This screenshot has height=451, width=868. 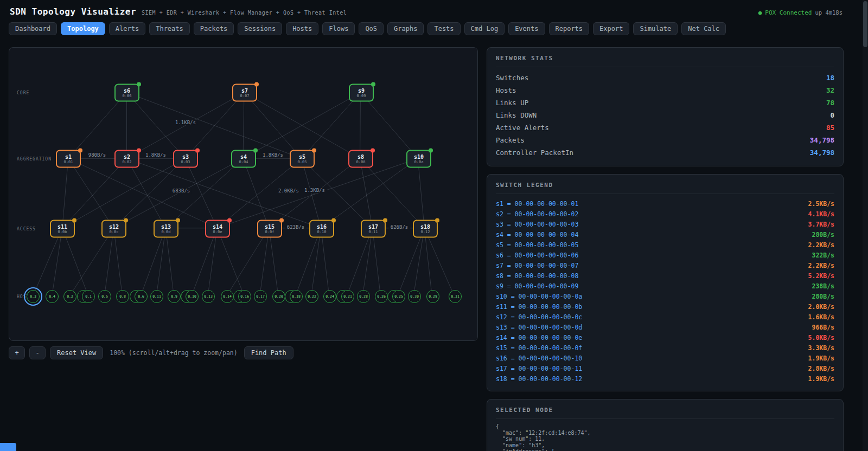 I want to click on host-node-0-9: 0.9, so click(x=174, y=297).